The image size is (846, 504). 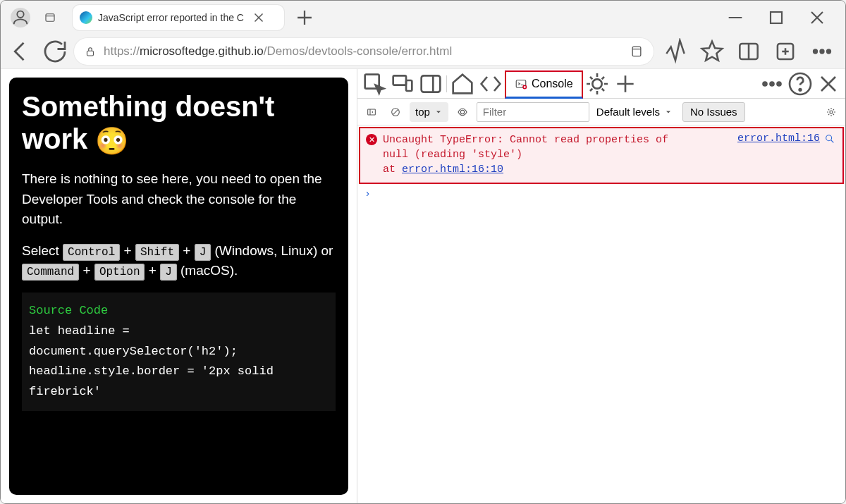 What do you see at coordinates (179, 312) in the screenshot?
I see `code-header: Source Code` at bounding box center [179, 312].